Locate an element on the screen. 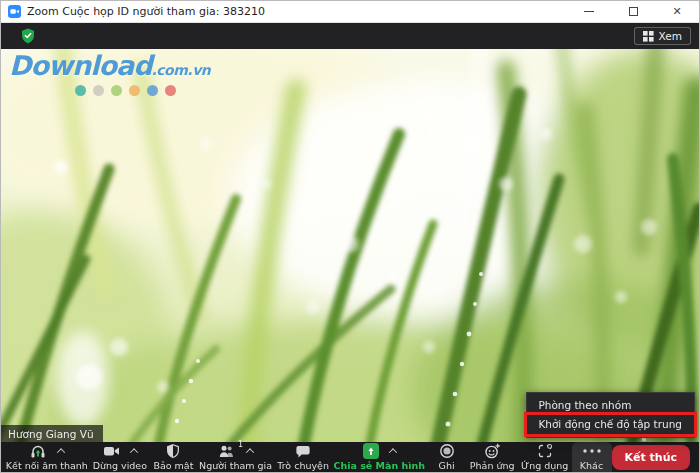 This screenshot has width=700, height=473. zoom-app-icon is located at coordinates (14, 12).